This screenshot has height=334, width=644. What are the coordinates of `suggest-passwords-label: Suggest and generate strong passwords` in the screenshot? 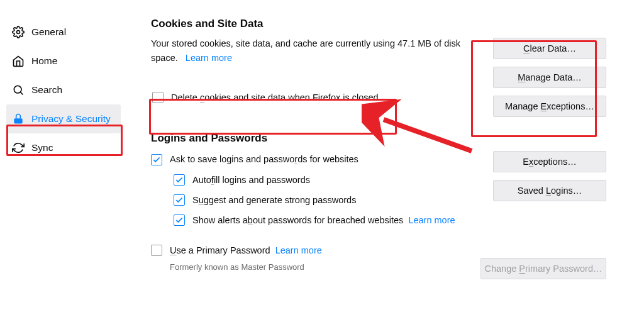 It's located at (274, 200).